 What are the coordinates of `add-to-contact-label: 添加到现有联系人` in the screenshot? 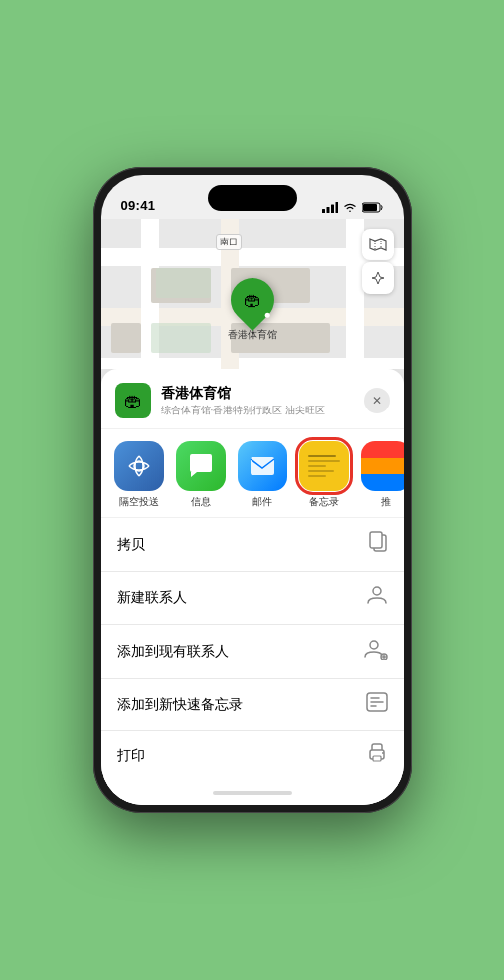 It's located at (173, 652).